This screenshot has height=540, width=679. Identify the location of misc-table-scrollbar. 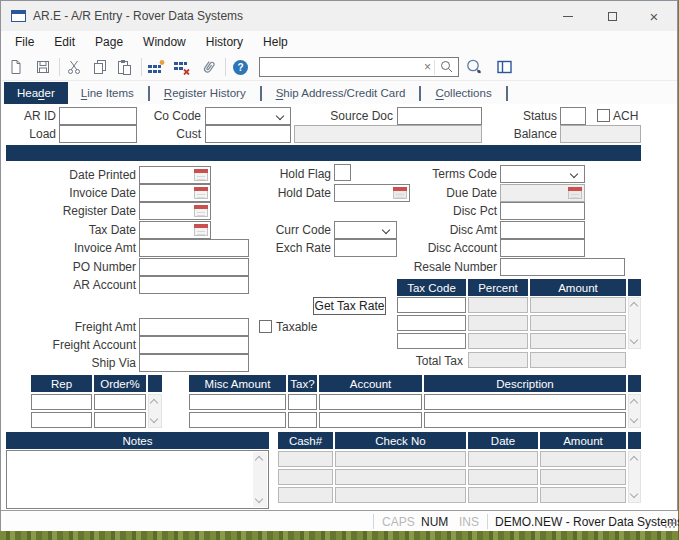
(634, 411).